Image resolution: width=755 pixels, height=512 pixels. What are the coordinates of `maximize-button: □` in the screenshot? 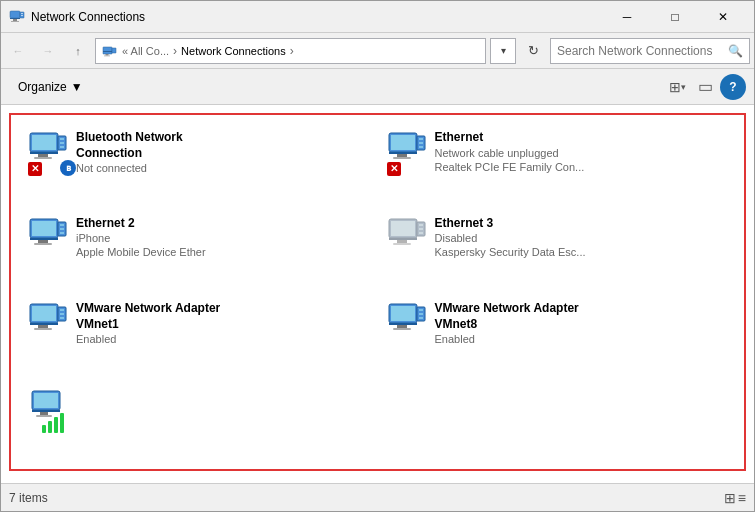 It's located at (675, 17).